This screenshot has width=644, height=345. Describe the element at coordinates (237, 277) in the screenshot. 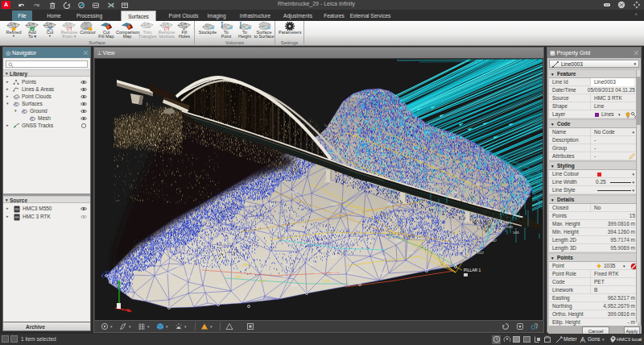

I see `svg-text: 1428` at that location.